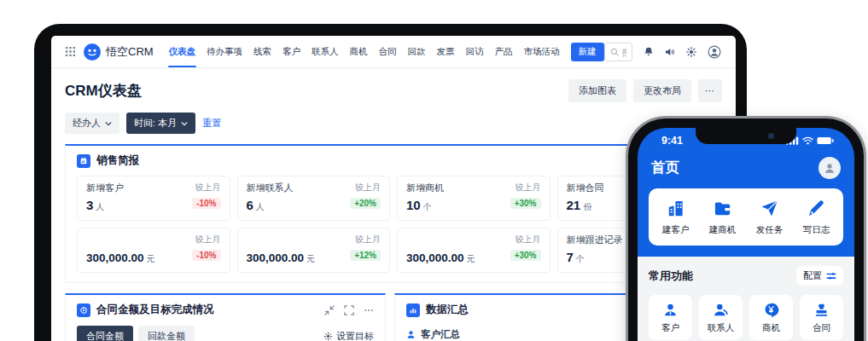 This screenshot has height=341, width=868. I want to click on brand-name: 悟空CRM, so click(130, 52).